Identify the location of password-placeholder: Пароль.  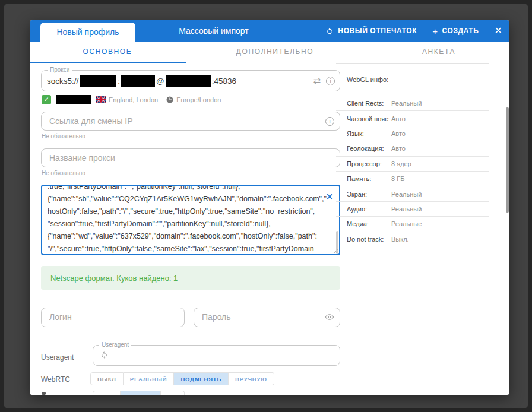
(216, 317).